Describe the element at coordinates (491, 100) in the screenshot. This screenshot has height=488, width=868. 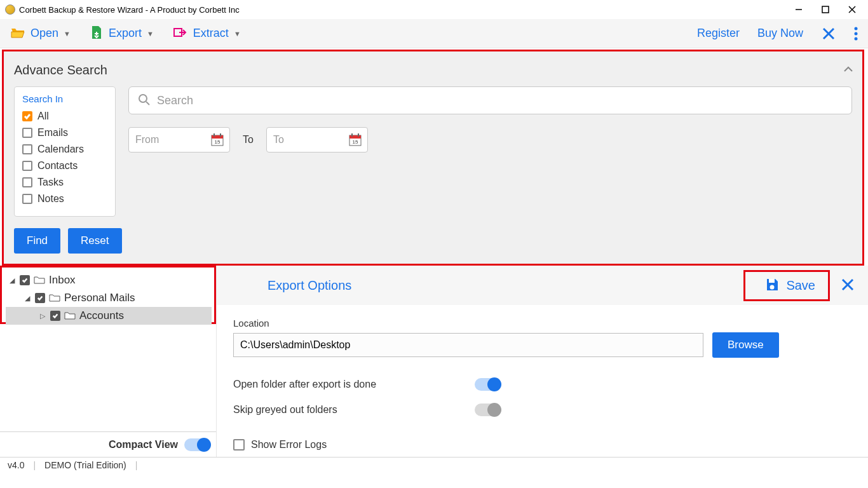
I see `search-field` at that location.